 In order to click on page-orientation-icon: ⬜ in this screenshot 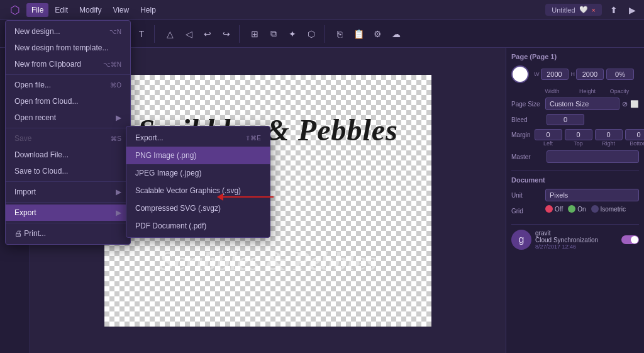, I will do `click(635, 104)`.